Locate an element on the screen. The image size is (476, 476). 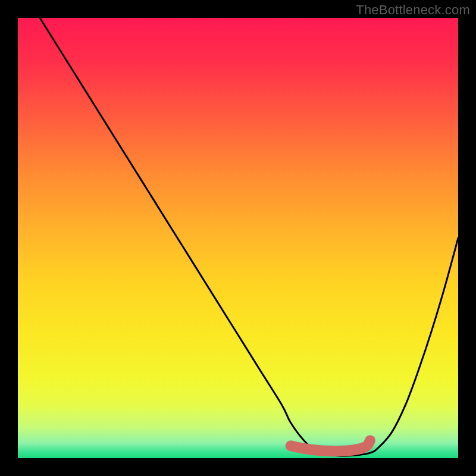
attribution-label: TheBottleneck.com is located at coordinates (413, 10).